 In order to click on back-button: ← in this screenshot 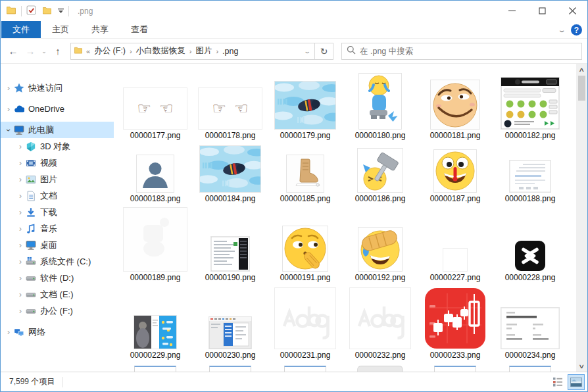, I will do `click(13, 51)`.